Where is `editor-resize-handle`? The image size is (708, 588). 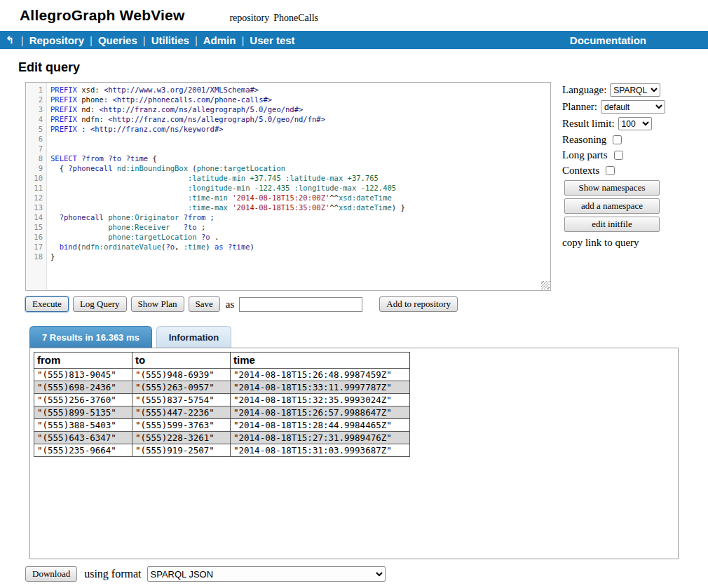
editor-resize-handle is located at coordinates (545, 285).